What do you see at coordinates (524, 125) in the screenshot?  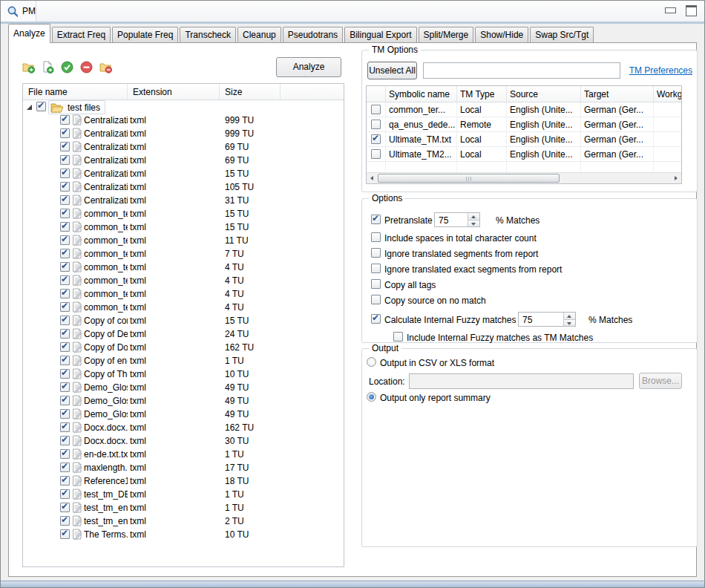 I see `tm-table-row: qa_enus_dede... Remote English (Unite...…` at bounding box center [524, 125].